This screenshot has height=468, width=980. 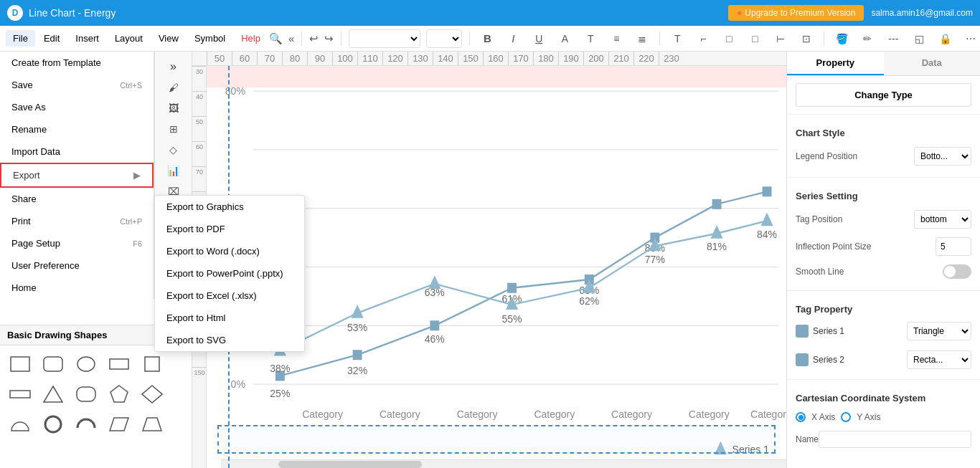 What do you see at coordinates (77, 244) in the screenshot?
I see `menu-pagesetup: Page Setup F6` at bounding box center [77, 244].